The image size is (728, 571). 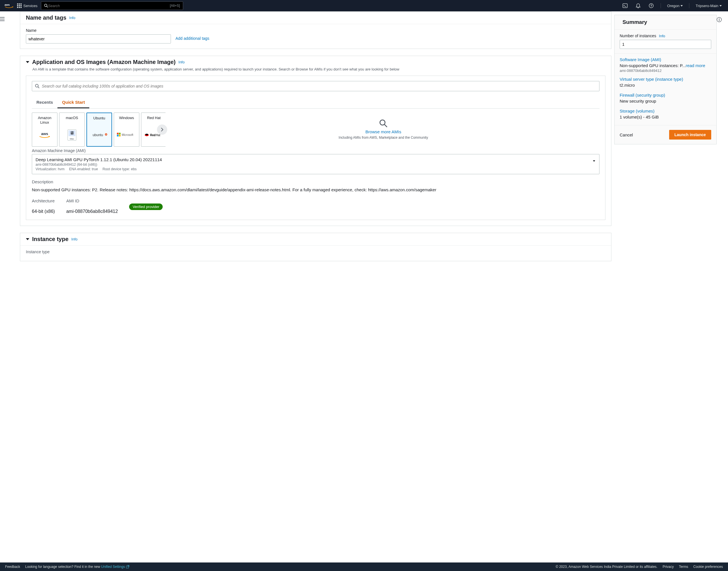 What do you see at coordinates (316, 130) in the screenshot?
I see `os-tiles-row: Amazon Linux aws macOS 🖥Mac Ubuntu ubunt…` at bounding box center [316, 130].